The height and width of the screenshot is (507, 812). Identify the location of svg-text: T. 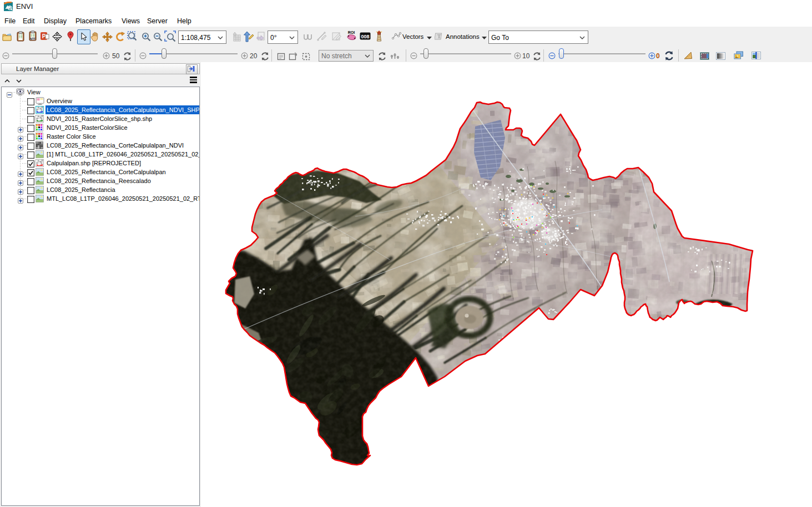
(440, 37).